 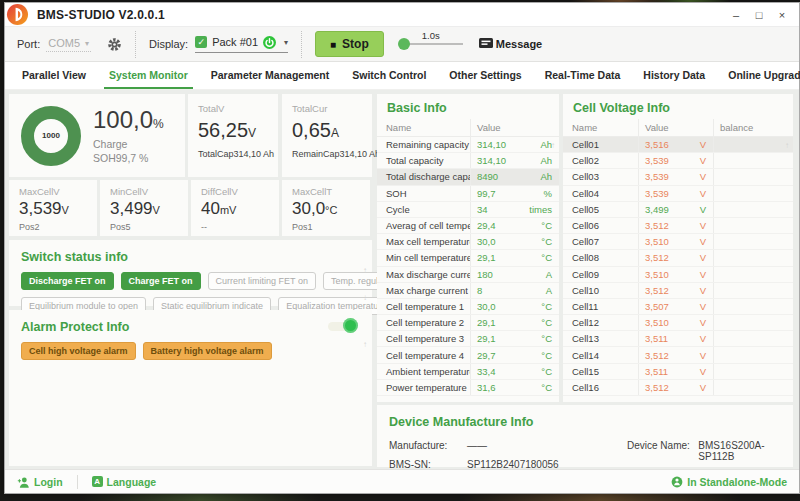 What do you see at coordinates (678, 104) in the screenshot?
I see `cell-voltage-title: Cell Voltage Info` at bounding box center [678, 104].